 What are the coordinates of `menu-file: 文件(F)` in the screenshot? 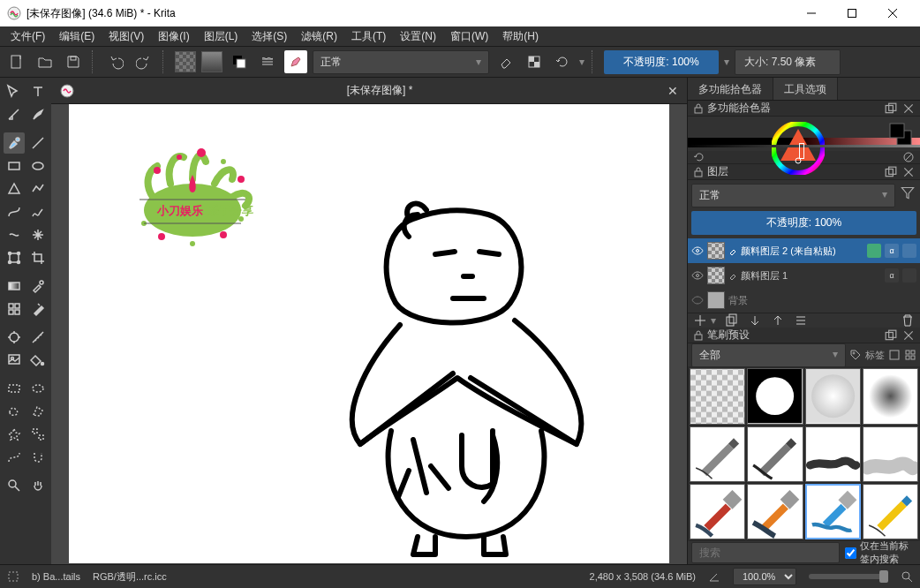 It's located at (28, 37).